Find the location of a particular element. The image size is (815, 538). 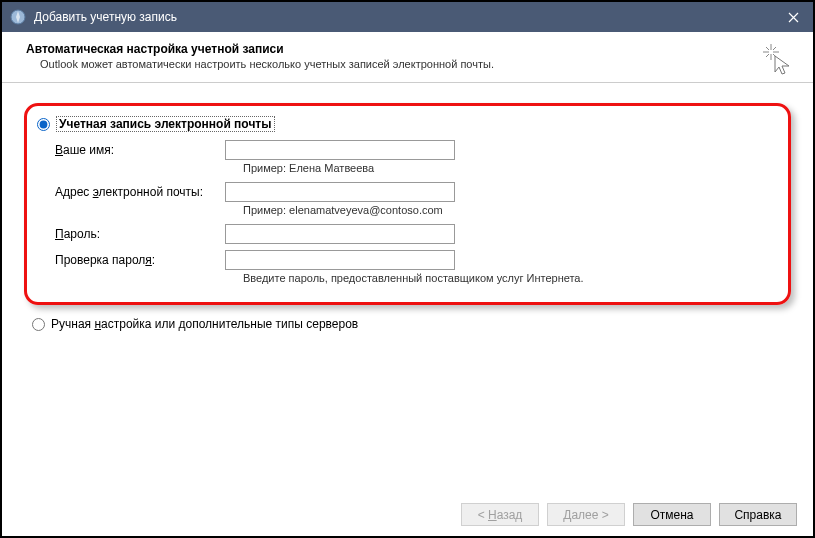

button-bar: < Назад Далее > Отмена Справка is located at coordinates (629, 514).